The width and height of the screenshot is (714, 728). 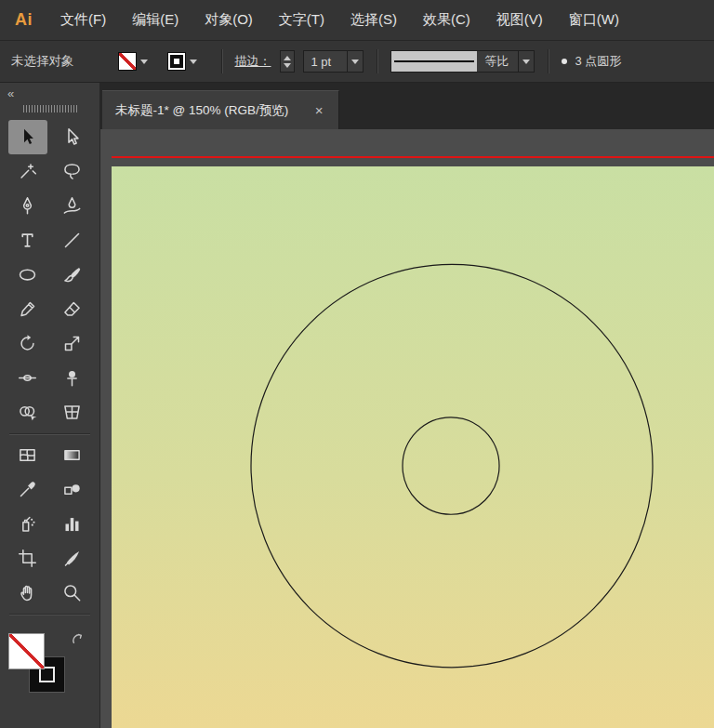 I want to click on menu-item-window: 窗口(W), so click(x=594, y=20).